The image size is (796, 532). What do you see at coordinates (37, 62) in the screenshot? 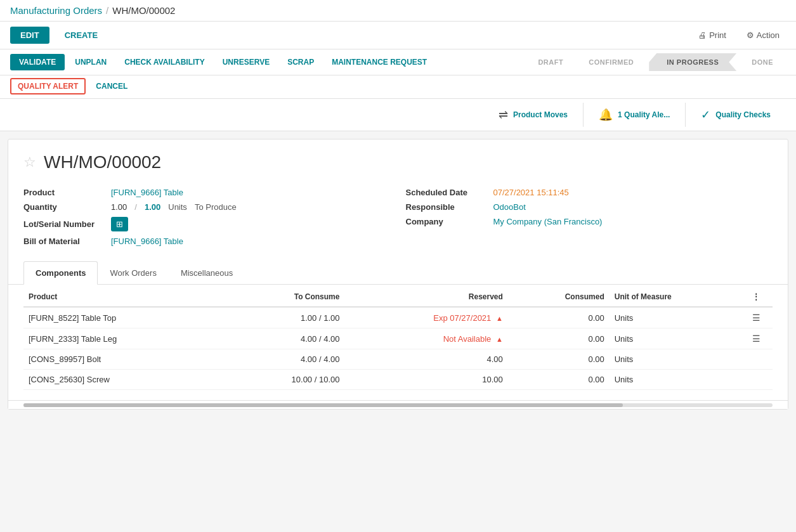
I see `validate-button: VALIDATE` at bounding box center [37, 62].